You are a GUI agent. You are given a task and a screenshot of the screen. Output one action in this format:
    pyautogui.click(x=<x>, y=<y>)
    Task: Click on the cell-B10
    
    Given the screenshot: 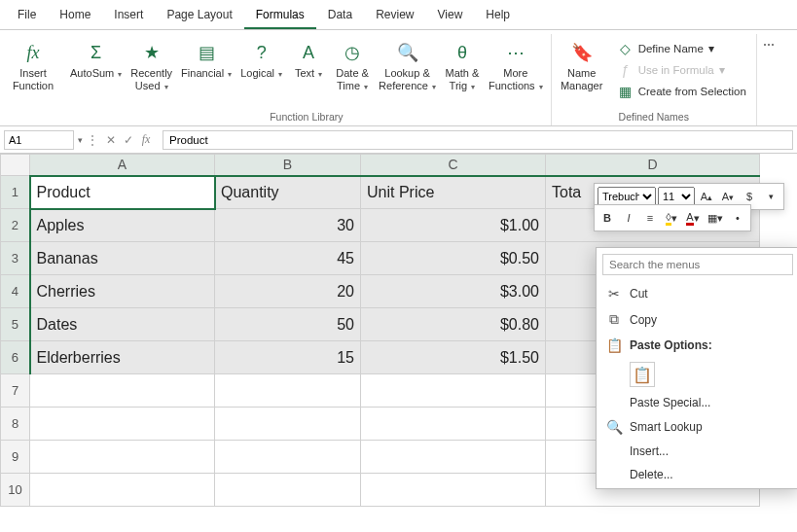 What is the action you would take?
    pyautogui.click(x=288, y=490)
    